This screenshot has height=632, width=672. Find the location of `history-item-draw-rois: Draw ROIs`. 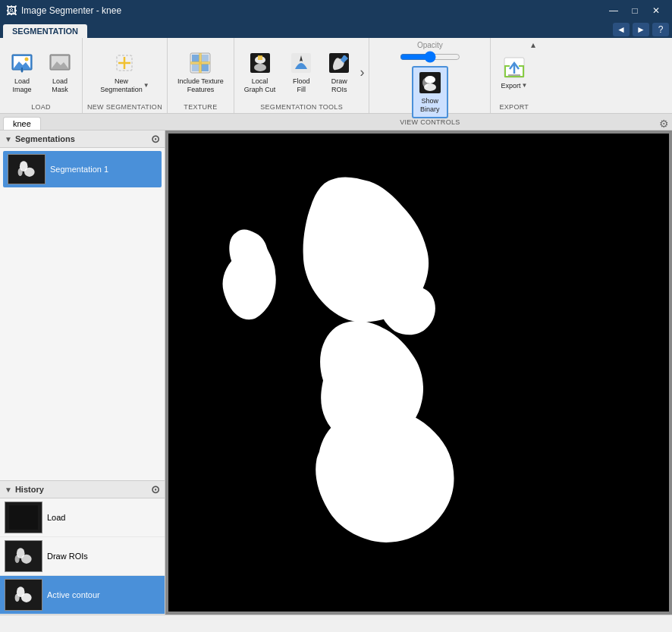

history-item-draw-rois: Draw ROIs is located at coordinates (82, 557).